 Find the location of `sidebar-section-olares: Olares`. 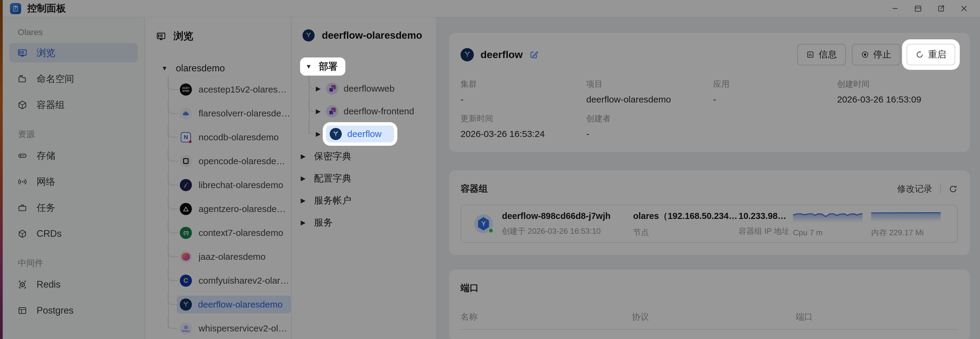

sidebar-section-olares: Olares is located at coordinates (78, 32).